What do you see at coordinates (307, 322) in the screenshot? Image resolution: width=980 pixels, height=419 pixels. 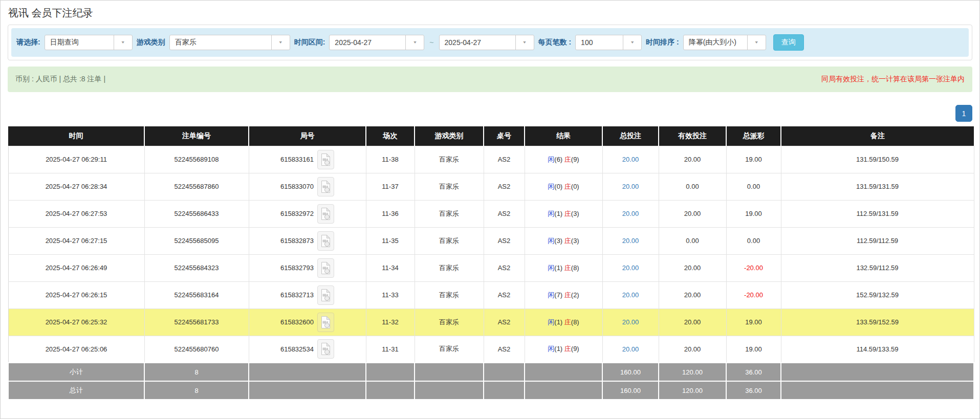 I see `cell-round: 615832600` at bounding box center [307, 322].